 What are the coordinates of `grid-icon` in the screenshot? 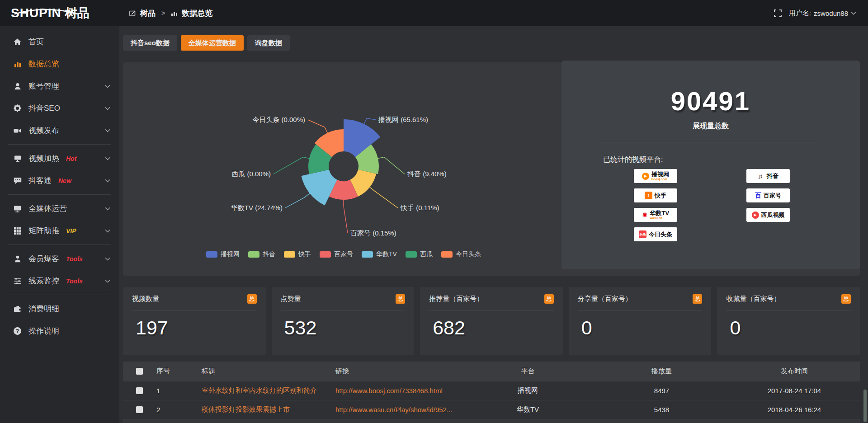 It's located at (17, 231).